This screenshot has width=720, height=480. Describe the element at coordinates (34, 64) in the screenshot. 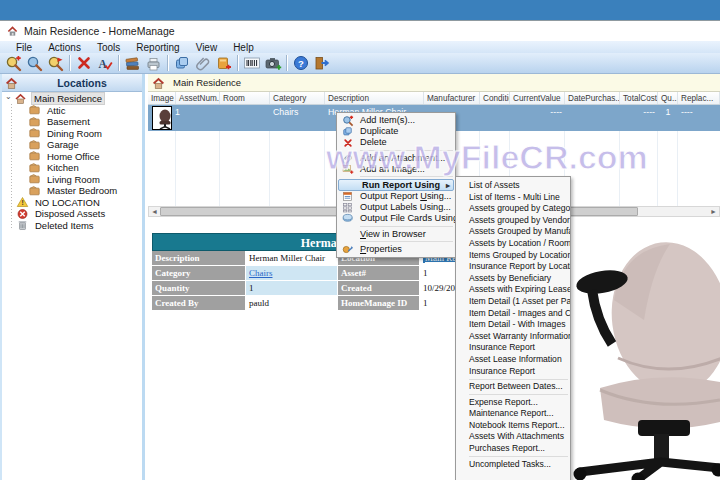

I see `view-item-icon` at that location.